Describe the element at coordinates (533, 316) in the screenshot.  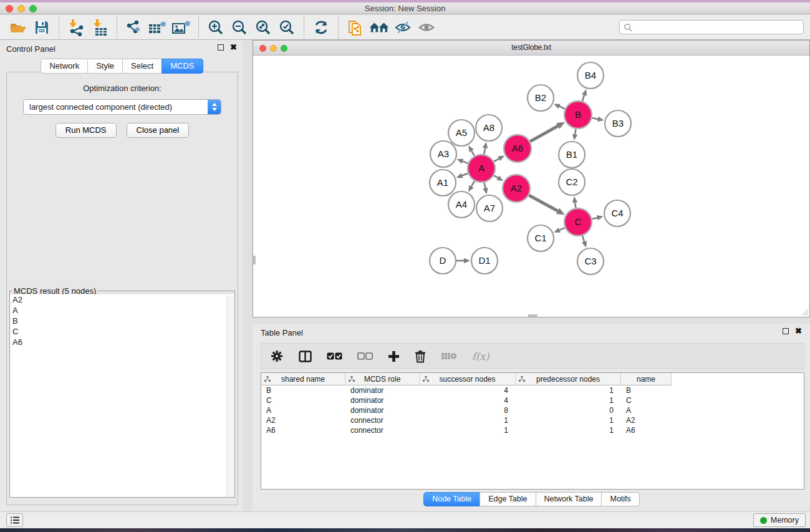
I see `network-horizontal-scrollbar` at that location.